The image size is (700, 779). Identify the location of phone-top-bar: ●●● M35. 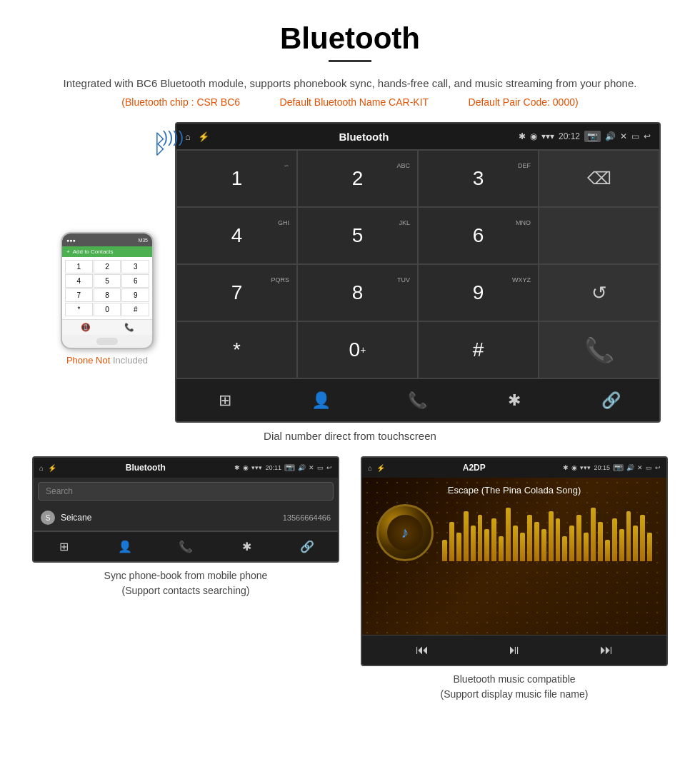
(107, 240).